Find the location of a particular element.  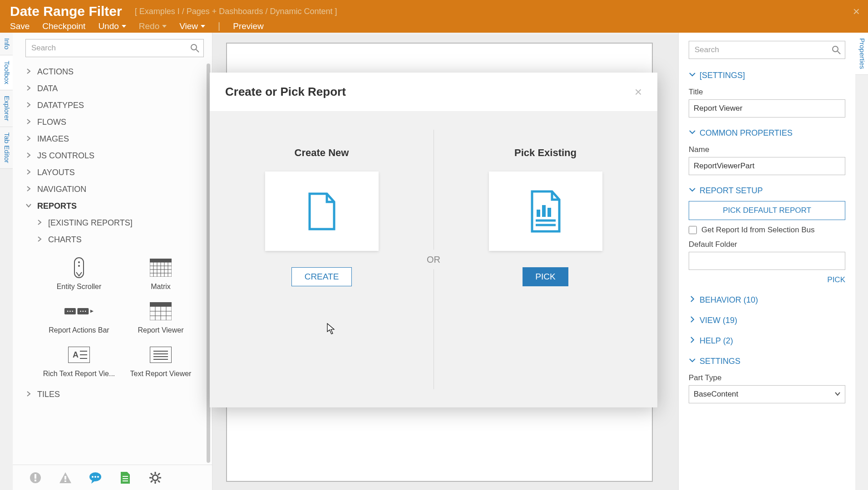

tree-item-navigation: NAVIGATION is located at coordinates (113, 190).